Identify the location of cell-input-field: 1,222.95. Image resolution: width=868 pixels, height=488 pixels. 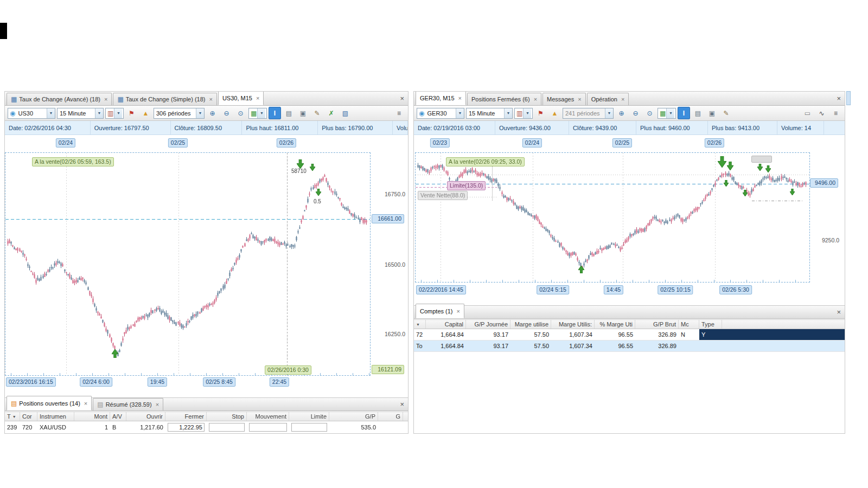
(186, 427).